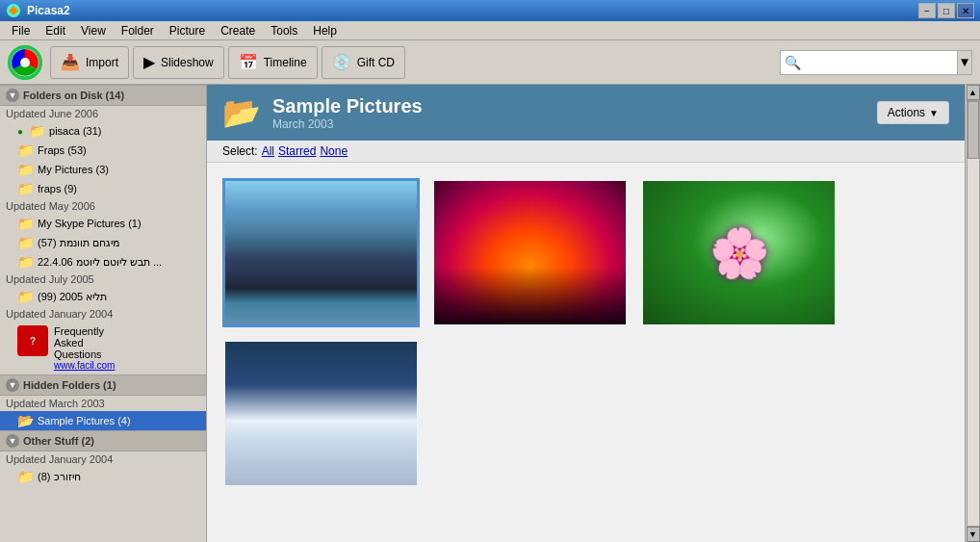 The width and height of the screenshot is (980, 542). Describe the element at coordinates (529, 252) in the screenshot. I see `photo-sunset` at that location.